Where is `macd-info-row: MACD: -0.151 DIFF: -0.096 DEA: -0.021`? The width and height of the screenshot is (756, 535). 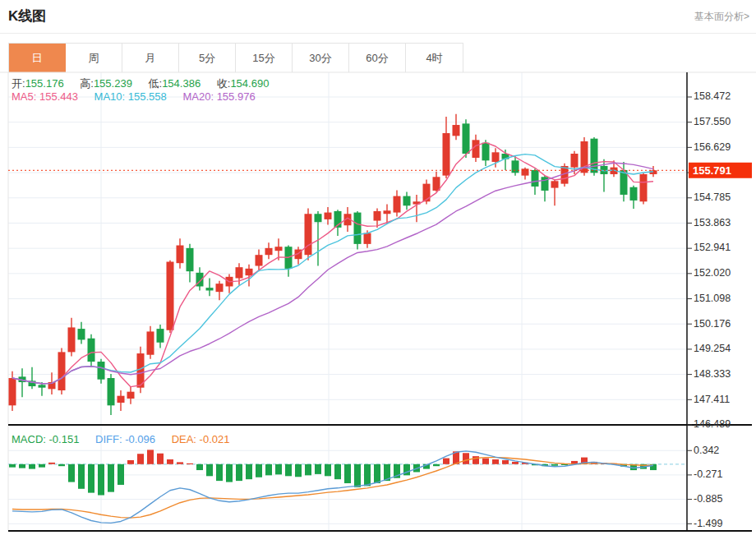 macd-info-row: MACD: -0.151 DIFF: -0.096 DEA: -0.021 is located at coordinates (120, 439).